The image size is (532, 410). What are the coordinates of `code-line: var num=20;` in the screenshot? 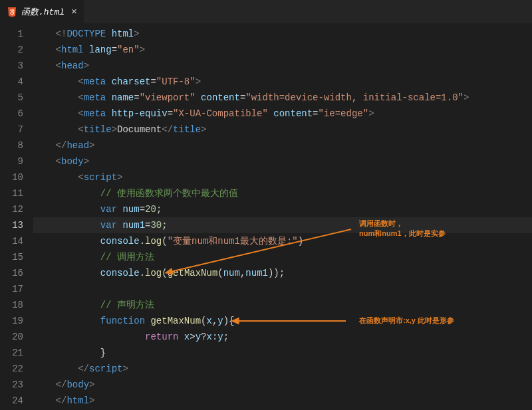 It's located at (283, 209).